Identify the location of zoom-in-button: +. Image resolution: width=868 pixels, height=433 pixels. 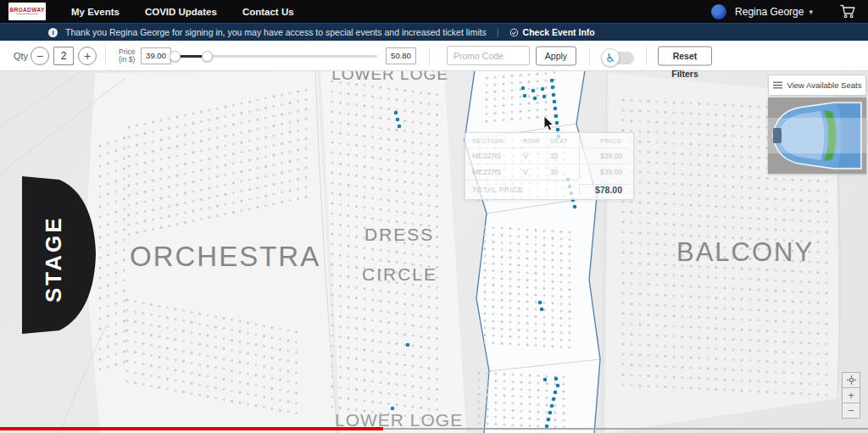
(851, 395).